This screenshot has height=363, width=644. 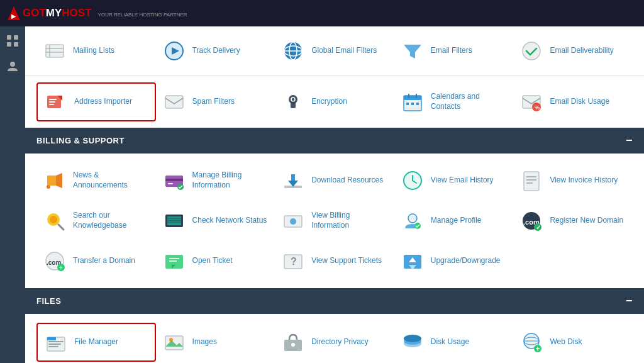 What do you see at coordinates (94, 51) in the screenshot?
I see `mailing-lists-label: Mailing Lists` at bounding box center [94, 51].